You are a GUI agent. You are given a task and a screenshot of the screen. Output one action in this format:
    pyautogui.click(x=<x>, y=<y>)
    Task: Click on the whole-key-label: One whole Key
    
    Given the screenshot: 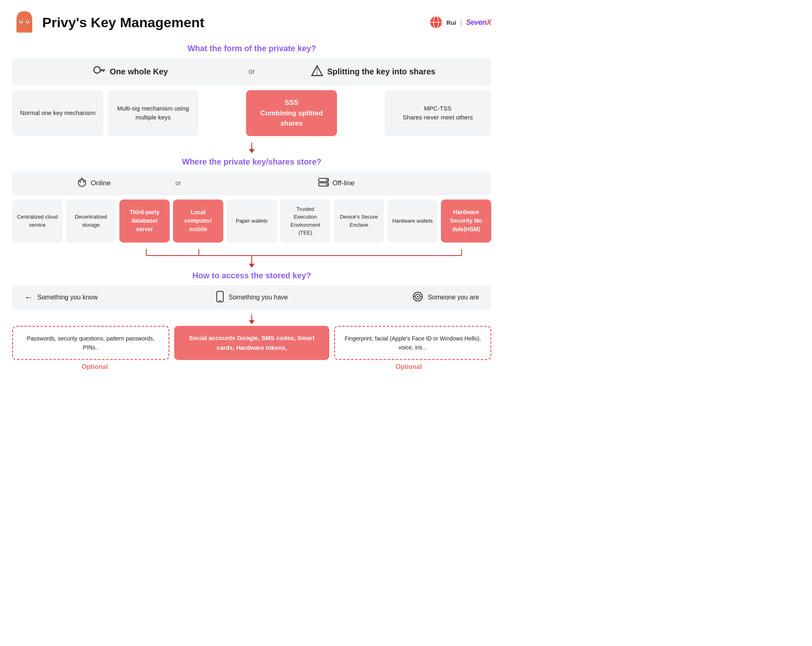 What is the action you would take?
    pyautogui.click(x=139, y=72)
    